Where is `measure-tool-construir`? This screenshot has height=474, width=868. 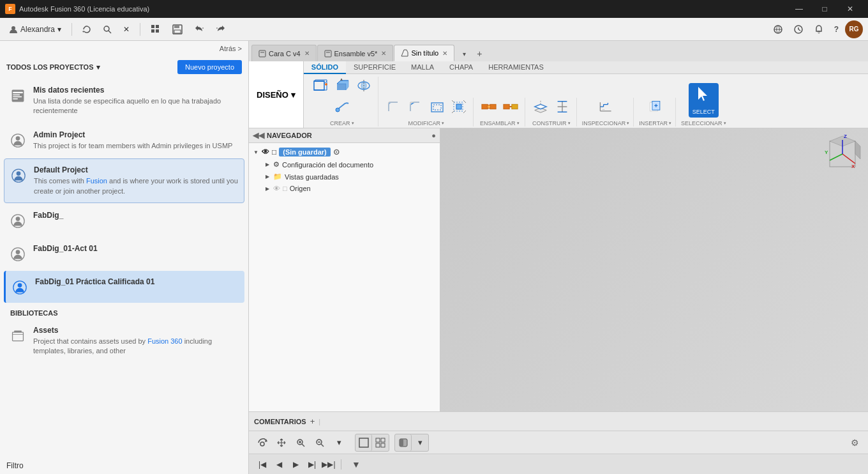 measure-tool-construir is located at coordinates (562, 107).